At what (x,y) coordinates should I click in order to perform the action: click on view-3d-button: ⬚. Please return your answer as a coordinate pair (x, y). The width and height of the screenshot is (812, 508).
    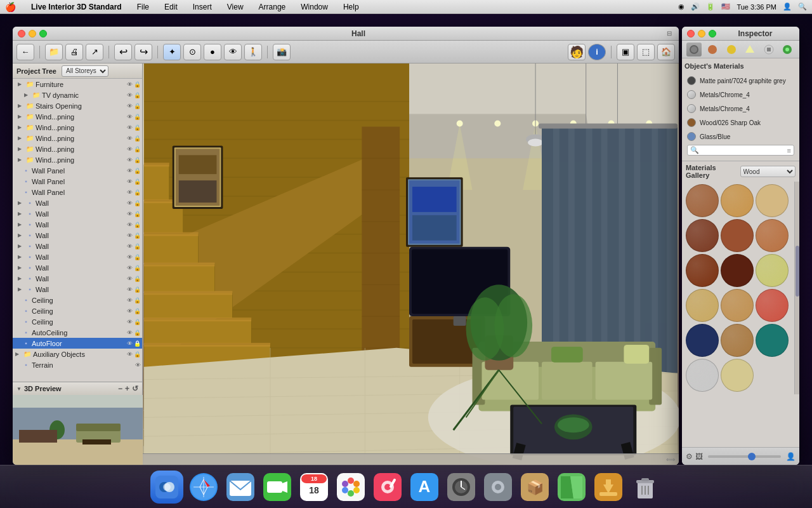
    Looking at the image, I should click on (646, 52).